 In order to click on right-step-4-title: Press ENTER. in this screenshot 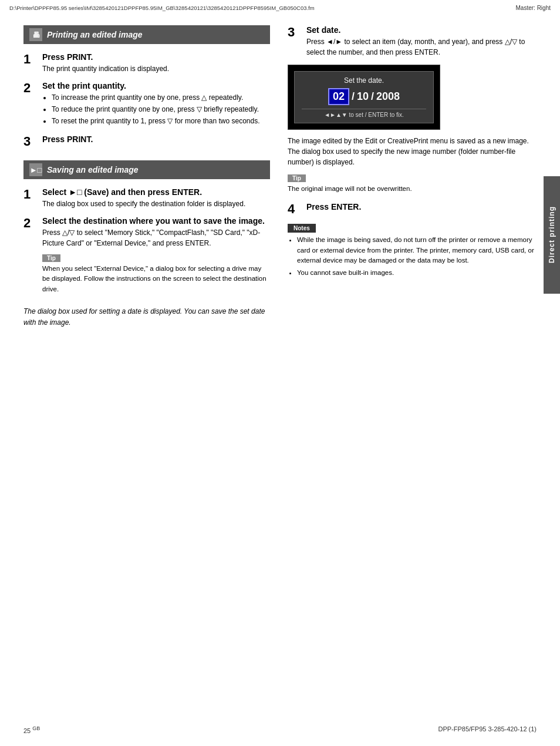, I will do `click(424, 207)`.